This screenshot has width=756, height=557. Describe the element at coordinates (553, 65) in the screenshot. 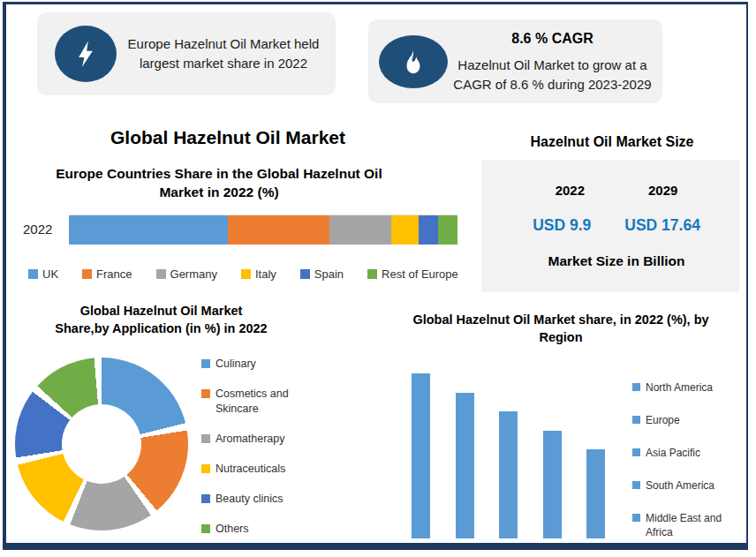

I see `cagr-line-1: Hazelnut Oil Market to grow at a` at that location.